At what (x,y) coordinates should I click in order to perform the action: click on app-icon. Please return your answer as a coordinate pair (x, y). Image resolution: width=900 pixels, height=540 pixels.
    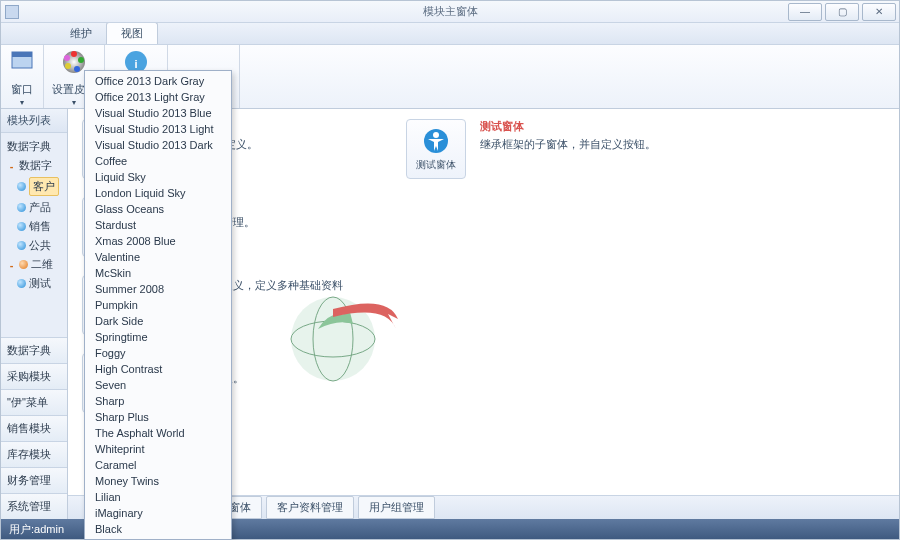
    Looking at the image, I should click on (12, 12).